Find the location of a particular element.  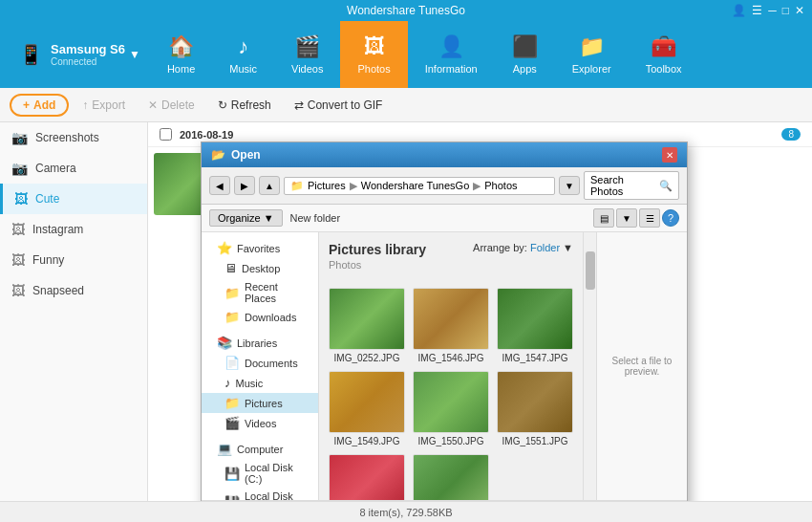

favorites-icon: ⭐ is located at coordinates (224, 249).